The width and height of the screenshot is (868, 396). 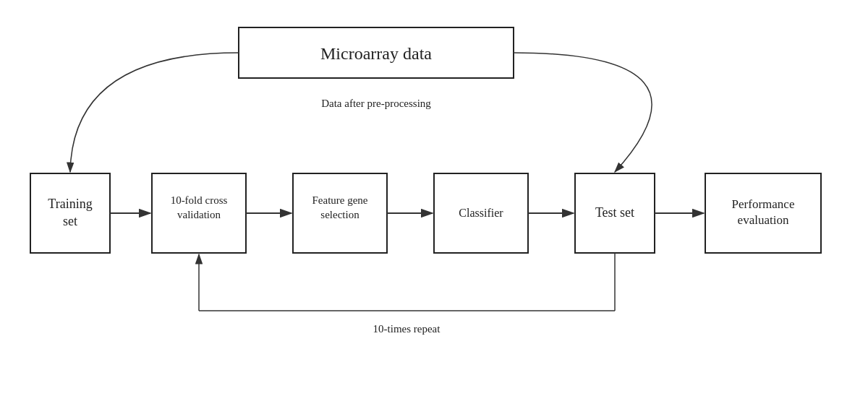 I want to click on arc-microarray-testset, so click(x=583, y=113).